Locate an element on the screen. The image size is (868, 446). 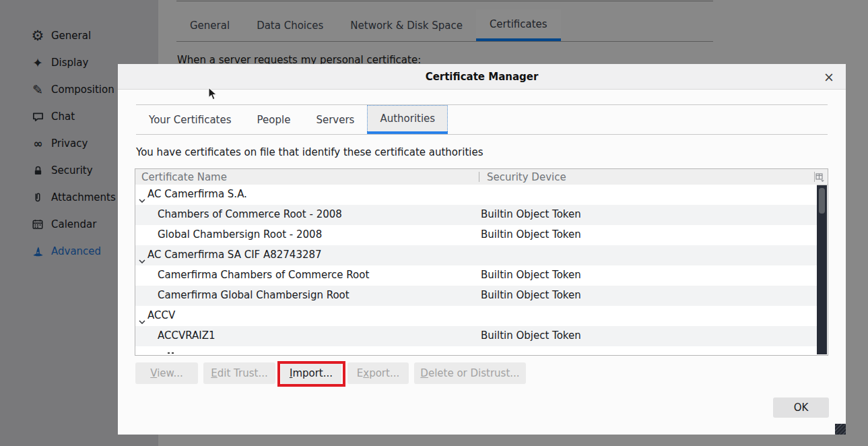
label-part: dit Trust... is located at coordinates (242, 373).